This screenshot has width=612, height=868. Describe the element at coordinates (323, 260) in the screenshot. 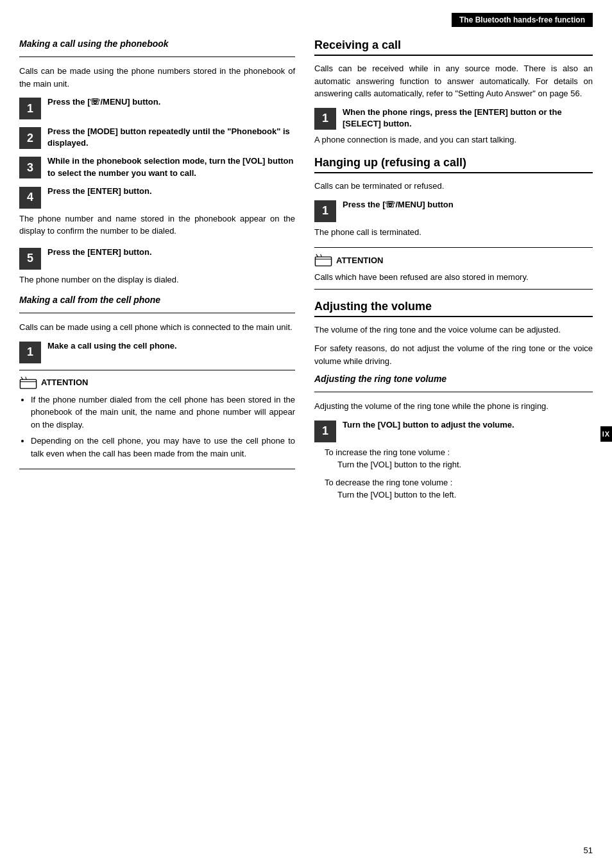

I see `attention-icon-hangup` at that location.